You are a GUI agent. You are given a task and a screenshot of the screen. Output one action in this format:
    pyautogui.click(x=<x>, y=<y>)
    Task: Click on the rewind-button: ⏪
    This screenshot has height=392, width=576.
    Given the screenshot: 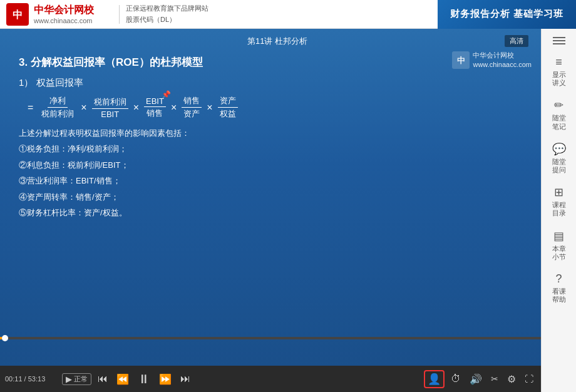 What is the action you would take?
    pyautogui.click(x=123, y=379)
    